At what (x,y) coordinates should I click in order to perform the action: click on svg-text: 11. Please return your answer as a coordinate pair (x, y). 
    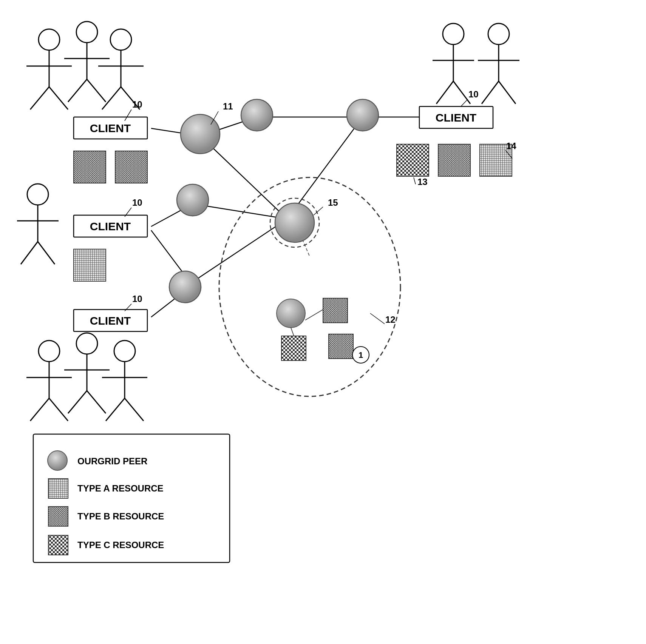
    Looking at the image, I should click on (228, 106).